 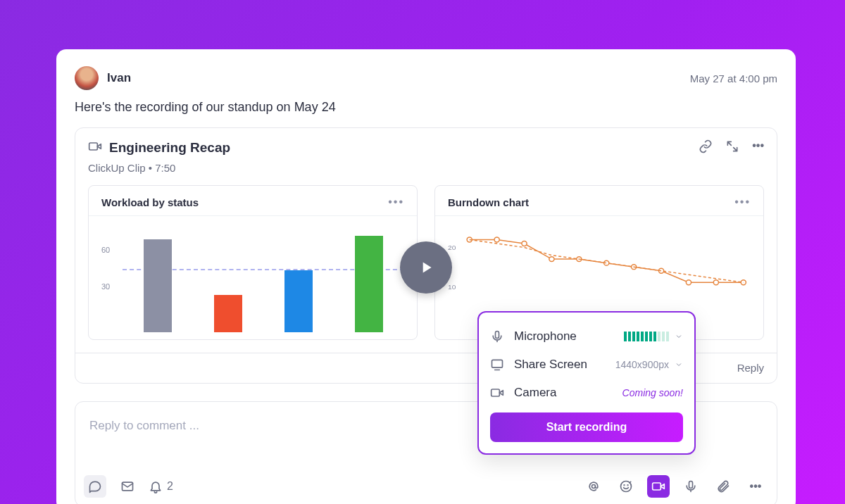 What do you see at coordinates (653, 393) in the screenshot?
I see `camera-coming-soon: Coming soon!` at bounding box center [653, 393].